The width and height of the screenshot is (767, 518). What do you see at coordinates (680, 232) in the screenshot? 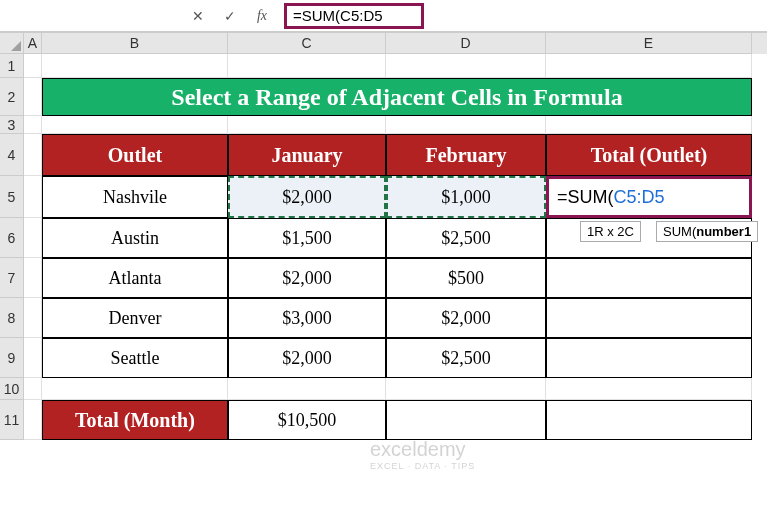
I see `hint-fn: SUM(` at bounding box center [680, 232].